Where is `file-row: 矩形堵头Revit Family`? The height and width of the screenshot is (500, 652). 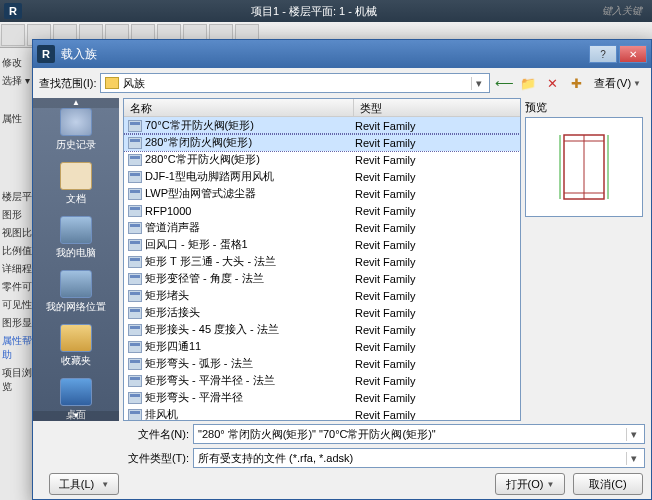 file-row: 矩形堵头Revit Family is located at coordinates (322, 296).